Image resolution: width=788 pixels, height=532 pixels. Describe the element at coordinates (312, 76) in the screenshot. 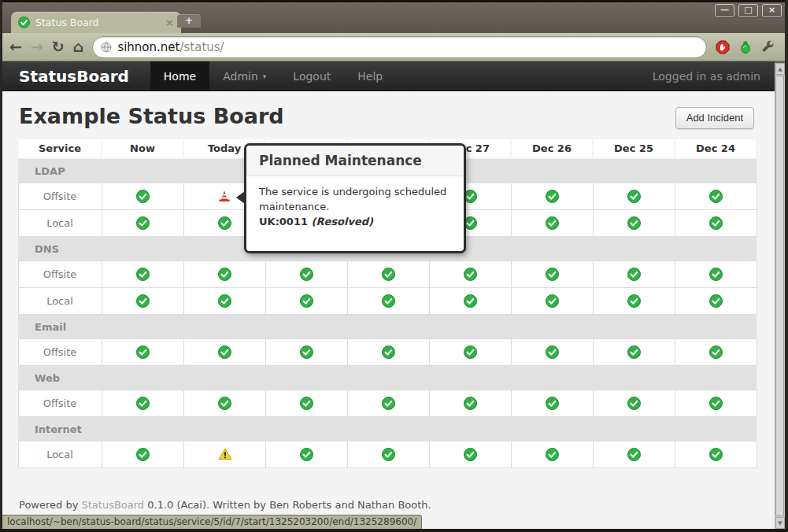

I see `nav-item-logout: Logout` at that location.